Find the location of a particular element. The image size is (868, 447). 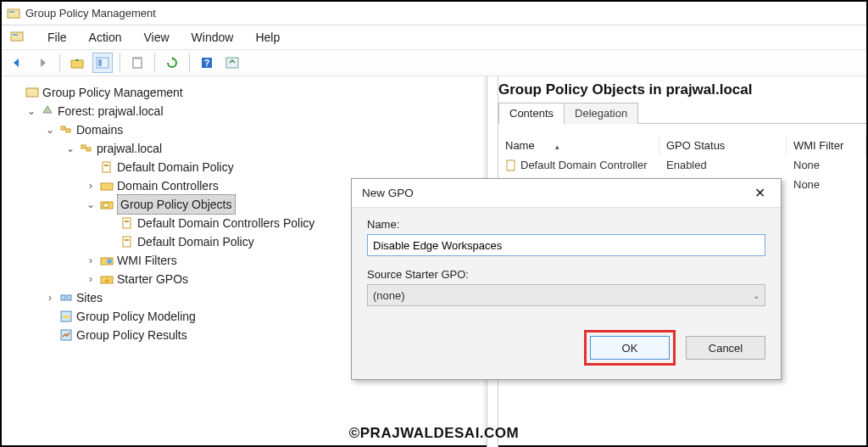

show-hide-tree-button is located at coordinates (103, 63).